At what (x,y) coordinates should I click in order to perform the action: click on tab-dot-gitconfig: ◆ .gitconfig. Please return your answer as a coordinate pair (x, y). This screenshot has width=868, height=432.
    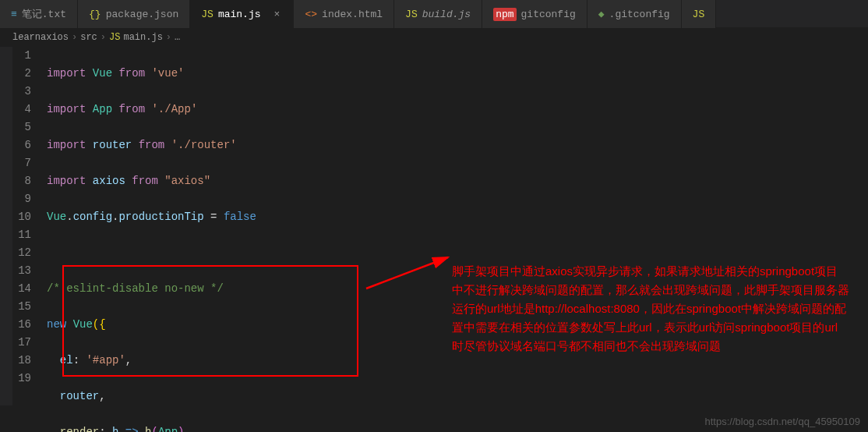
    Looking at the image, I should click on (634, 14).